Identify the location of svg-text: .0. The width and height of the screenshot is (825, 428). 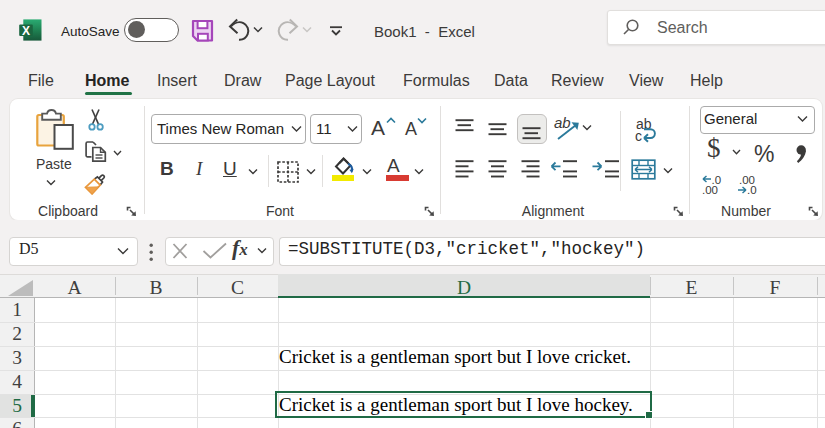
(752, 190).